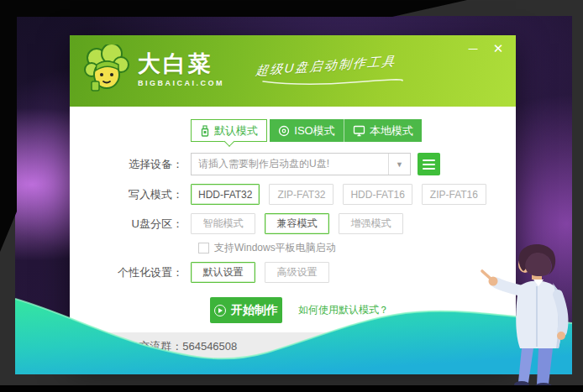 The width and height of the screenshot is (583, 392). What do you see at coordinates (306, 124) in the screenshot?
I see `mode-tabs: 默认模式 ISO模式 本地模式` at bounding box center [306, 124].